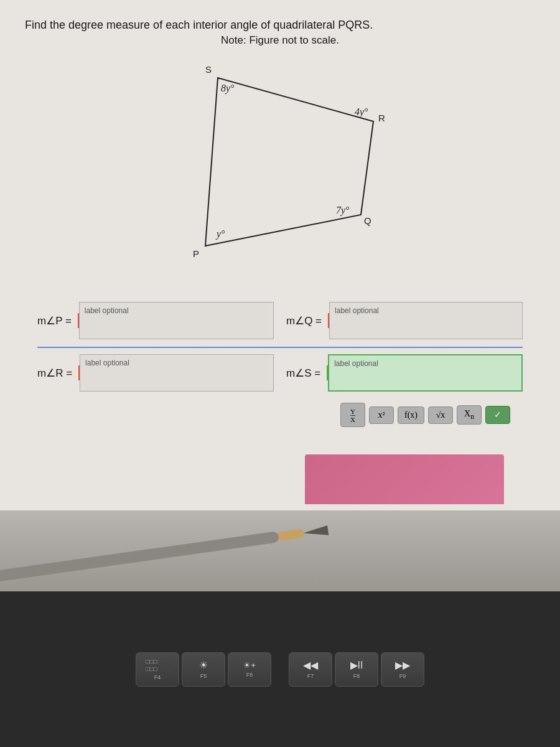 The image size is (560, 747). Describe the element at coordinates (426, 373) in the screenshot. I see `angle-s-container: label optional` at that location.